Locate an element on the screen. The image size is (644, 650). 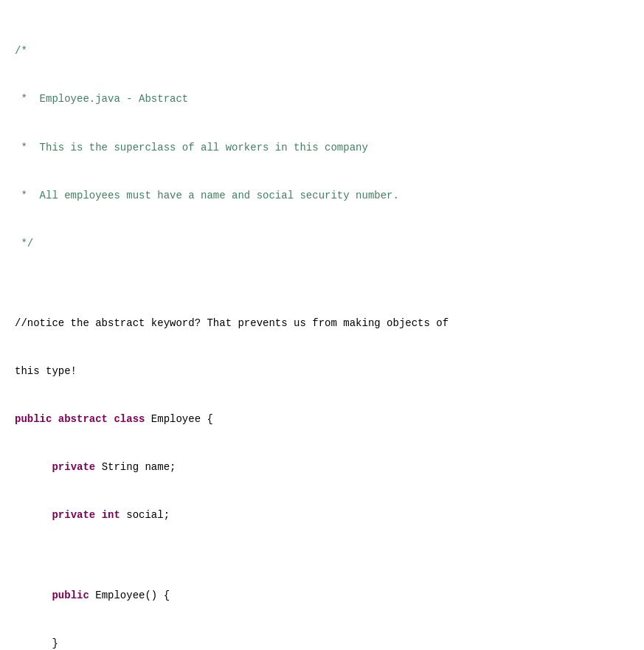
code-line: private String name; is located at coordinates (322, 468).